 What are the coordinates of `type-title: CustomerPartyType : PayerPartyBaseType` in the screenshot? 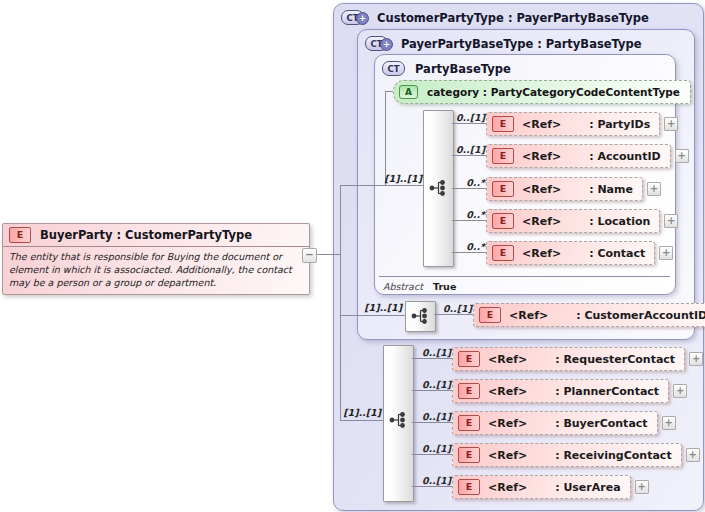 It's located at (513, 18).